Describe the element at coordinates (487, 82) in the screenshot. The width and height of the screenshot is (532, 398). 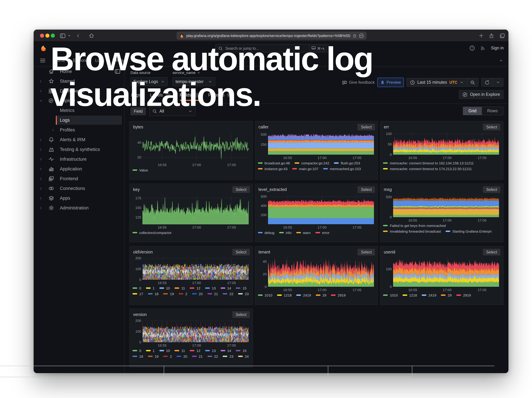
I see `refresh-button` at that location.